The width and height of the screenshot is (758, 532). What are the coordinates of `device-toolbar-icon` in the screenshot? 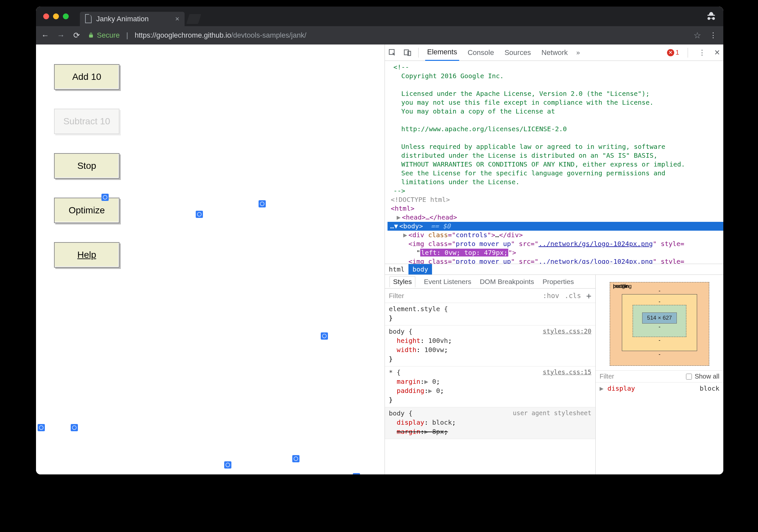 It's located at (407, 53).